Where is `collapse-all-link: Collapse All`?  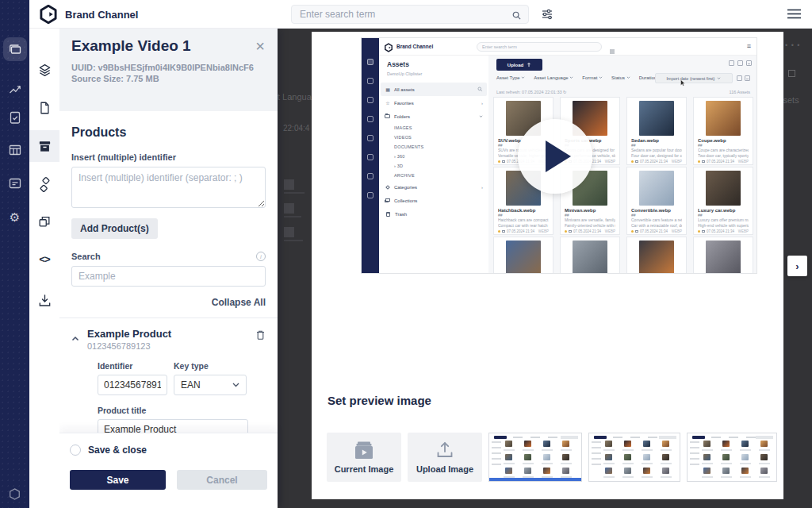 collapse-all-link: Collapse All is located at coordinates (168, 302).